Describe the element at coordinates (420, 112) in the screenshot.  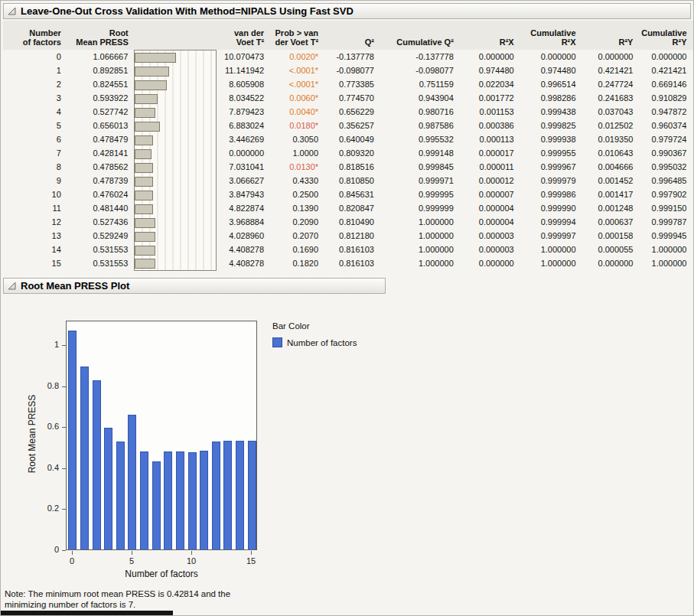
I see `cell-cq2: 0.980716` at that location.